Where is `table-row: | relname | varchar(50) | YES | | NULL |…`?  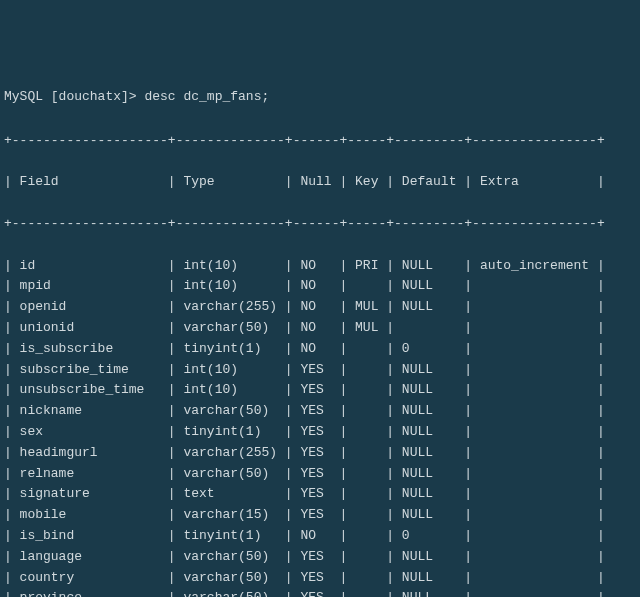 table-row: | relname | varchar(50) | YES | | NULL |… is located at coordinates (322, 474).